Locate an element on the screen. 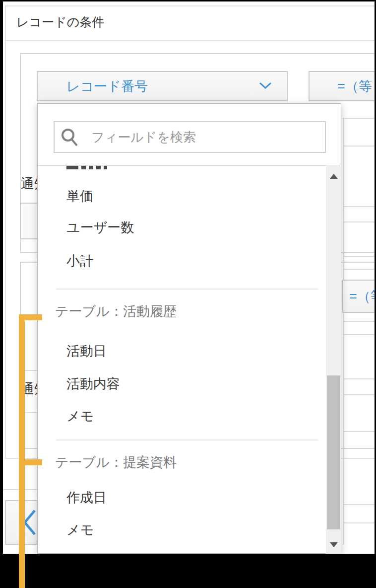 The width and height of the screenshot is (376, 588). list-item: 活動内容 is located at coordinates (181, 384).